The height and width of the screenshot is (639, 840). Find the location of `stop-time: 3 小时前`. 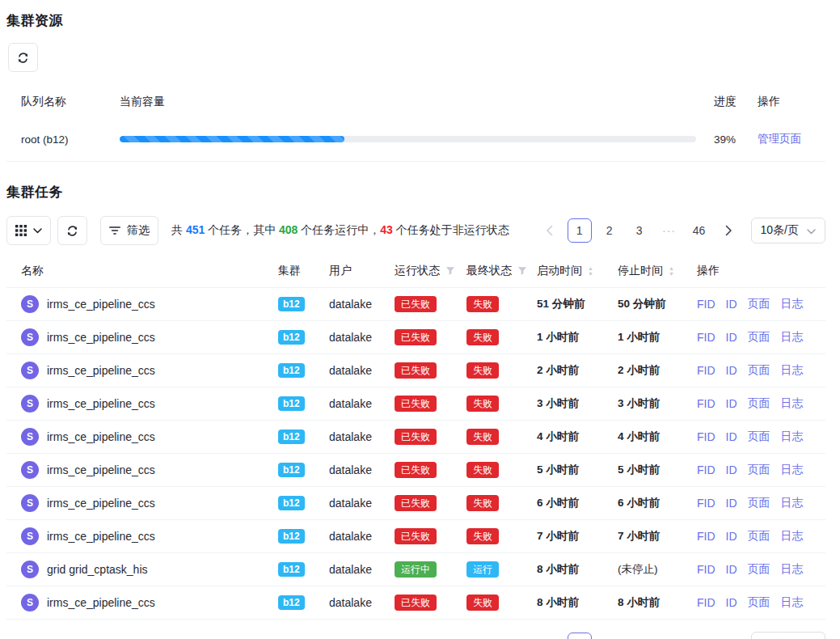

stop-time: 3 小时前 is located at coordinates (639, 404).